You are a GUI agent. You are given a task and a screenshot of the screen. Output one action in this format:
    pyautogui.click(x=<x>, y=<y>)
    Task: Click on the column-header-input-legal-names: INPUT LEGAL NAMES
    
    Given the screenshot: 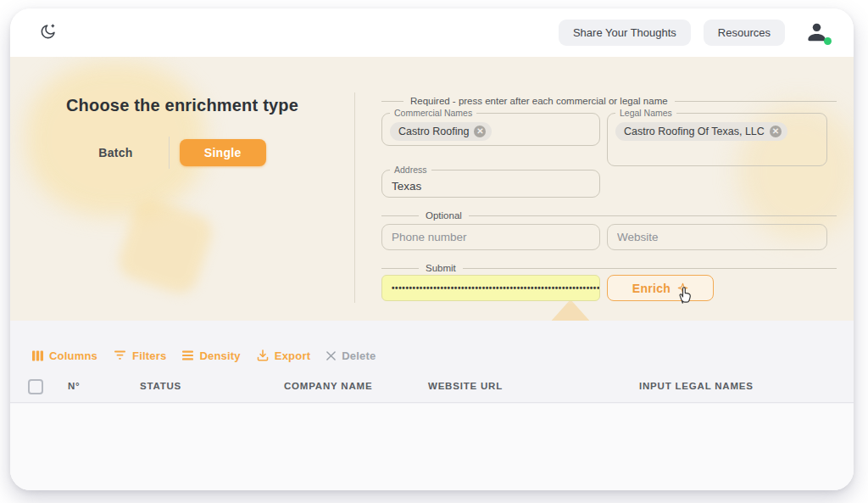 What is the action you would take?
    pyautogui.click(x=697, y=386)
    